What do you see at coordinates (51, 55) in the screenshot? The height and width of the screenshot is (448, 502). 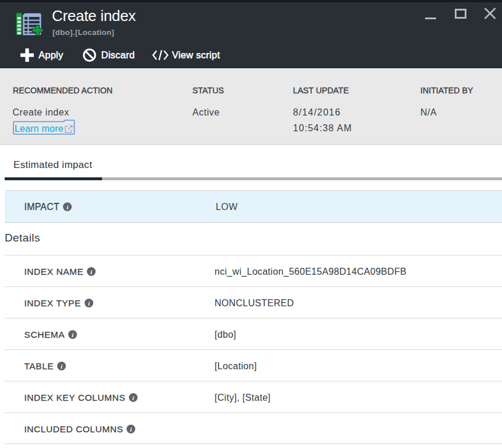 I see `apply-label: Apply` at bounding box center [51, 55].